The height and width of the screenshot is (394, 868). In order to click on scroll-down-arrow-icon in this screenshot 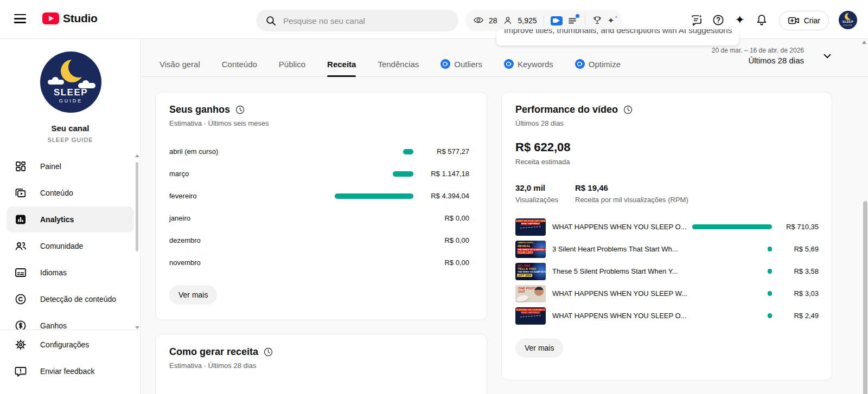, I will do `click(137, 327)`.